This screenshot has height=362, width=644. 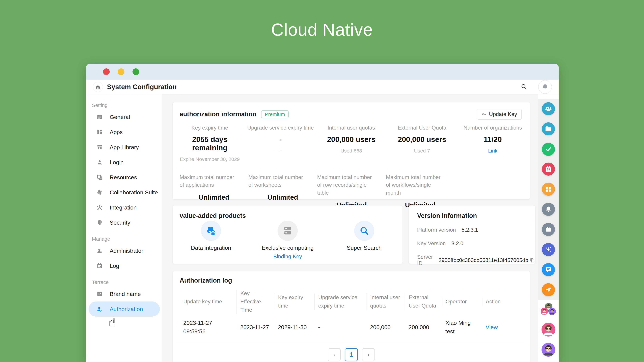 What do you see at coordinates (100, 117) in the screenshot?
I see `document-icon` at bounding box center [100, 117].